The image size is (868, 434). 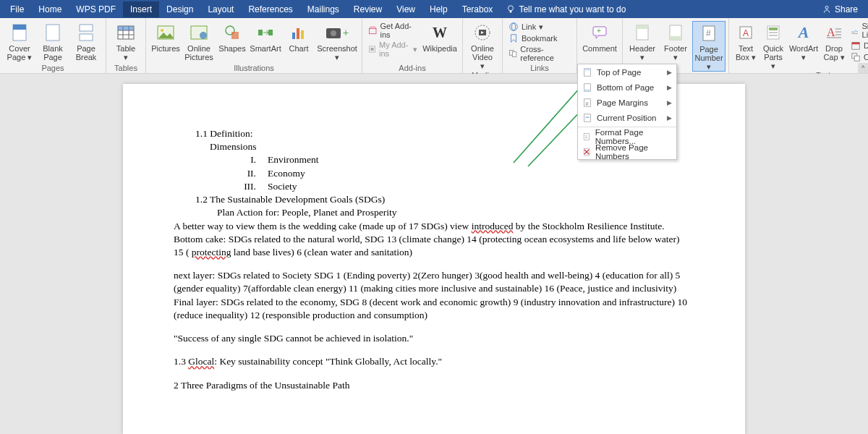 I want to click on paragraph: Bottom cake: SDGs related to the natural…, so click(x=434, y=239).